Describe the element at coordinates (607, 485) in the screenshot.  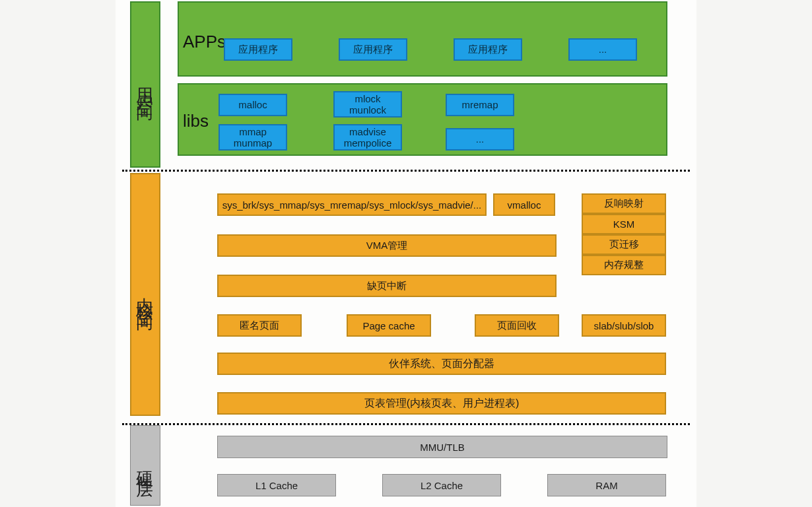
I see `ram-box: RAM` at that location.